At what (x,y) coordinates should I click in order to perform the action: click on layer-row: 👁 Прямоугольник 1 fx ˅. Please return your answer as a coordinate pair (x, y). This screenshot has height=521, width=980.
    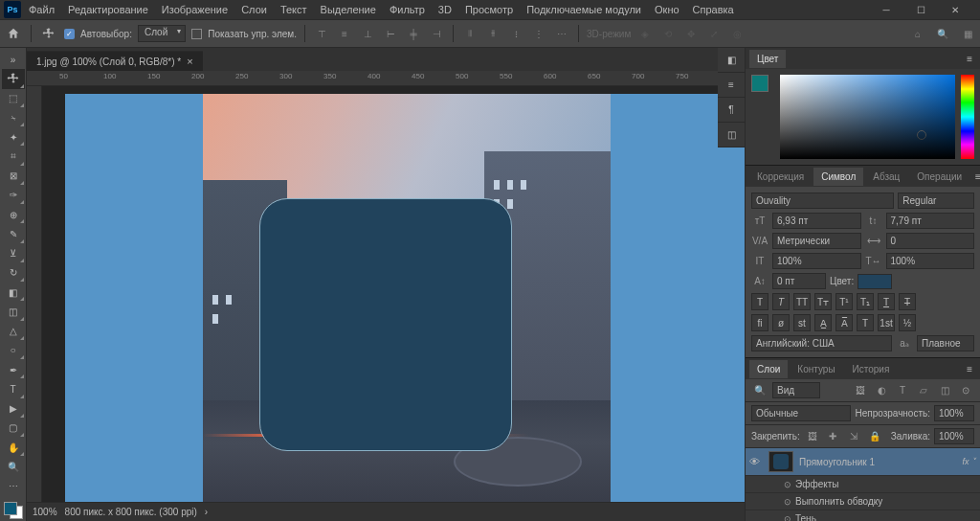
    Looking at the image, I should click on (863, 462).